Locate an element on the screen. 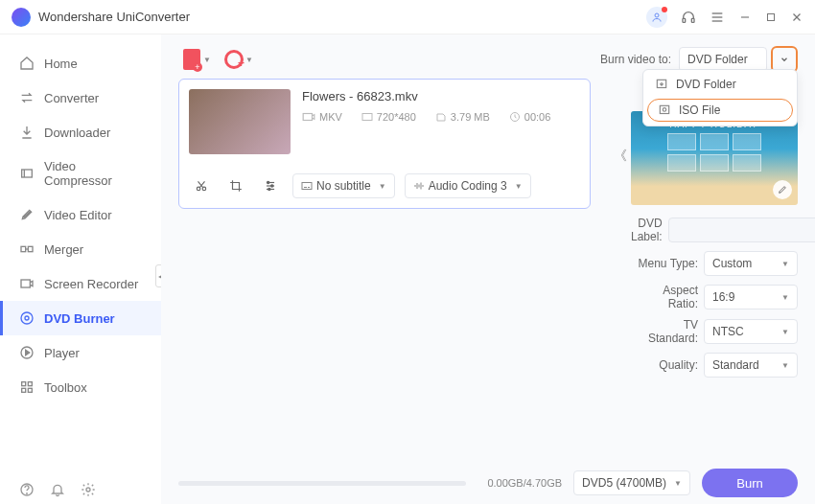  aspect-ratio-value: 16:9 is located at coordinates (723, 297).